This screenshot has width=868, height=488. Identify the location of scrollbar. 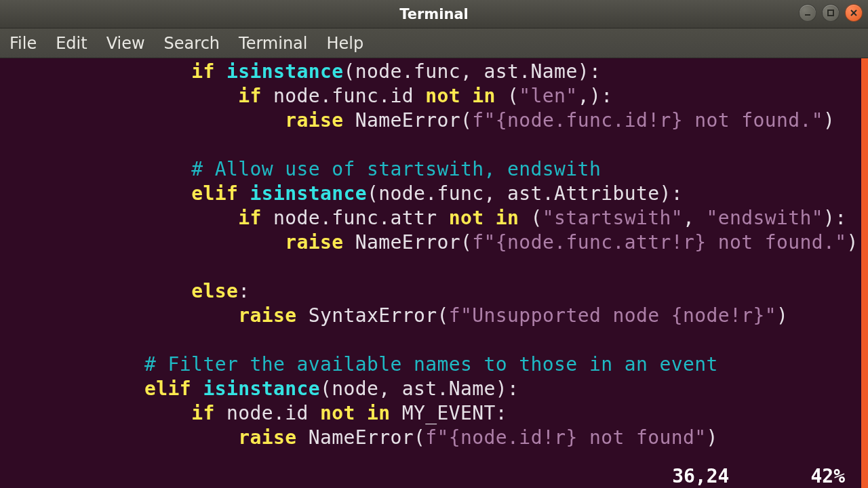
(865, 273).